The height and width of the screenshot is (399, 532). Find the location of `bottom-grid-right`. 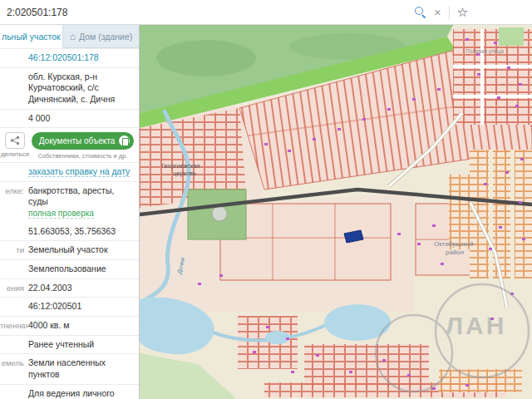

bottom-grid-right is located at coordinates (480, 381).